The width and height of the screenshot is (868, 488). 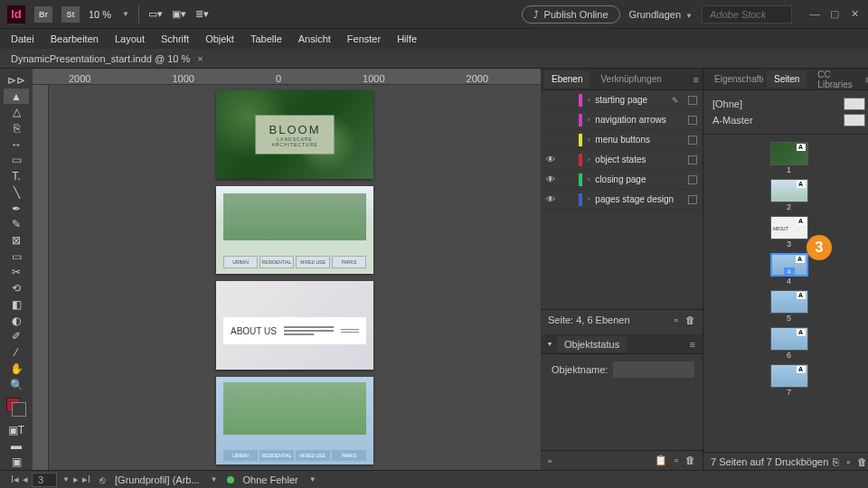 I want to click on apply-color-icon: ▣T, so click(x=16, y=430).